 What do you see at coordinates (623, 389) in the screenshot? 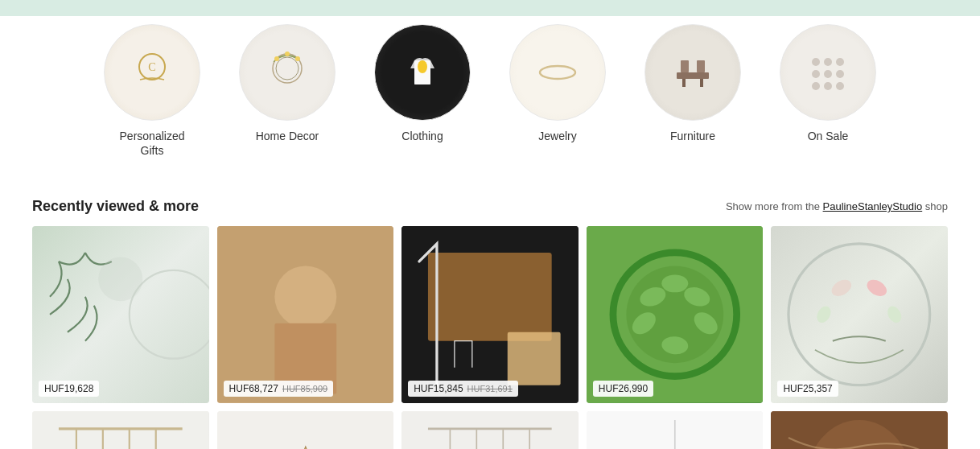
I see `price-badge-p4: HUF26,990` at bounding box center [623, 389].